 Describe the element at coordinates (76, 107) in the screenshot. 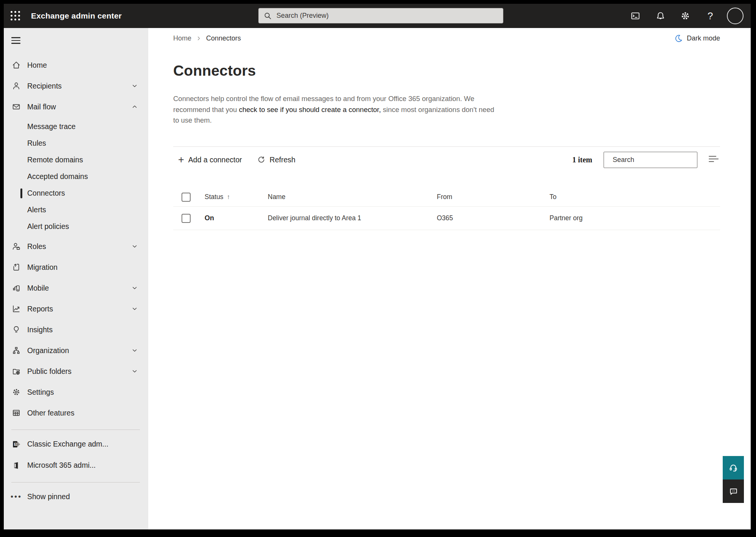

I see `sidebar-item-mail-flow: Mail flow` at that location.